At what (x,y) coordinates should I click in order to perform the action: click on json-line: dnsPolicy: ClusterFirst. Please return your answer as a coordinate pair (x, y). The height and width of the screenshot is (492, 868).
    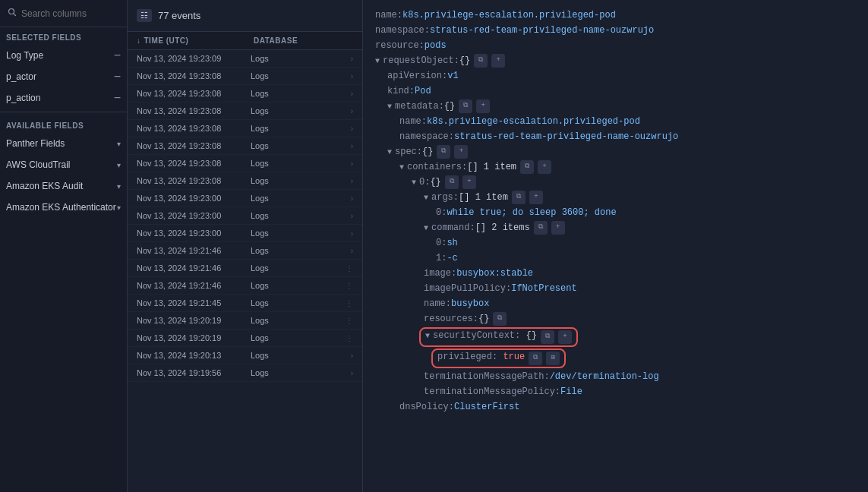
    Looking at the image, I should click on (615, 407).